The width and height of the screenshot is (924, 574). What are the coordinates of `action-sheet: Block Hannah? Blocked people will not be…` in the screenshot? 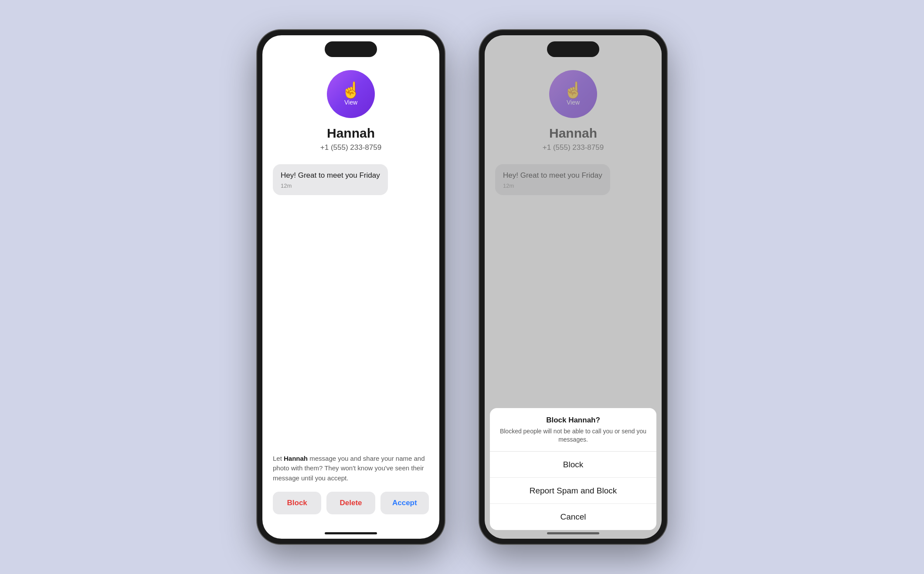 It's located at (573, 471).